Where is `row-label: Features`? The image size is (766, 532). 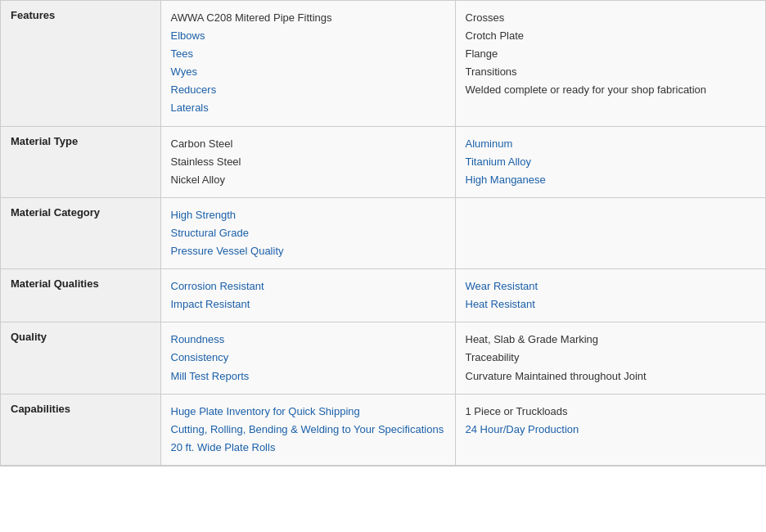
row-label: Features is located at coordinates (33, 15).